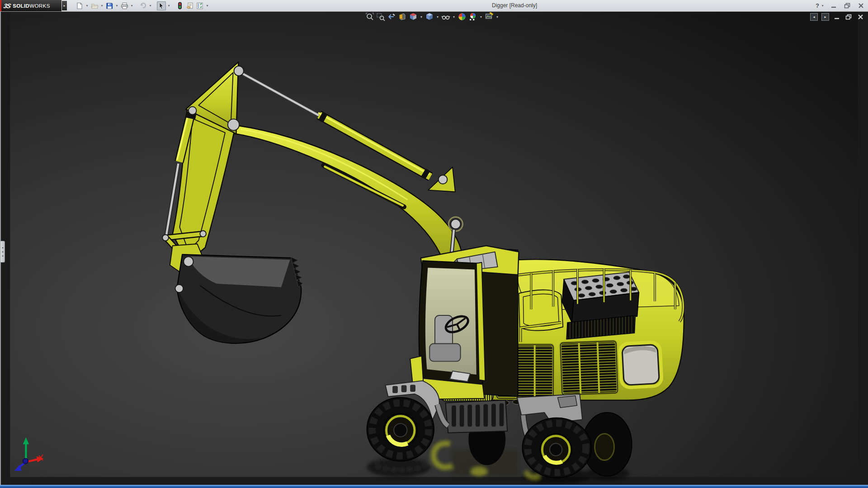  Describe the element at coordinates (429, 17) in the screenshot. I see `display-style-cube-icon` at that location.